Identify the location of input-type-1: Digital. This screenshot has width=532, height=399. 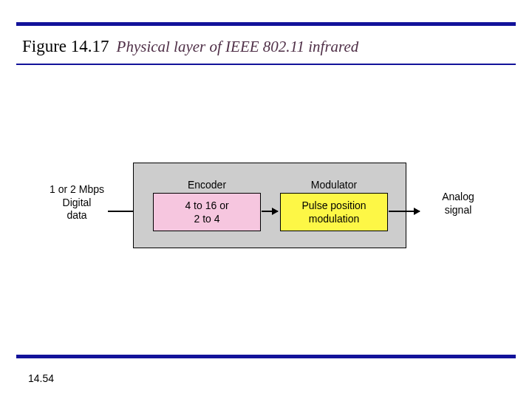
(77, 203).